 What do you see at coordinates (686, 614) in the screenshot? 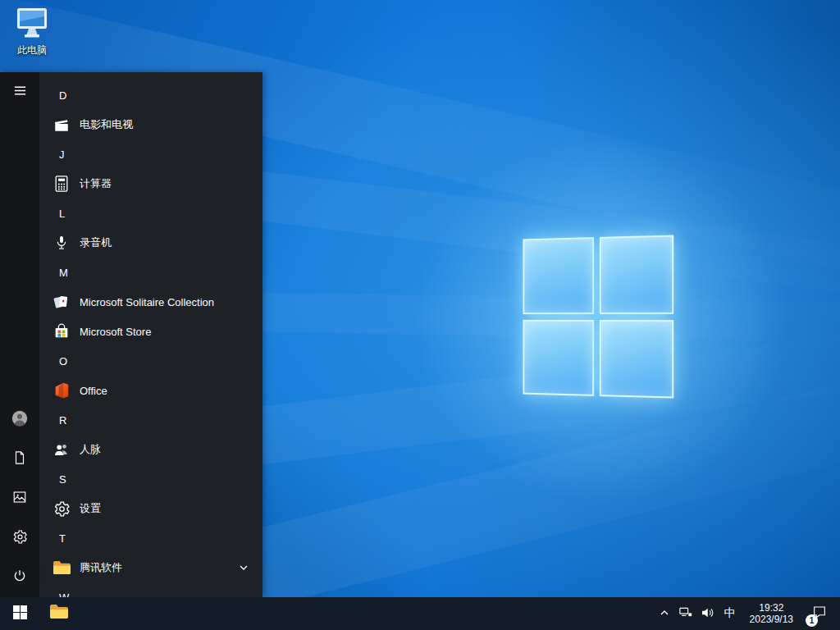
I see `network-button` at bounding box center [686, 614].